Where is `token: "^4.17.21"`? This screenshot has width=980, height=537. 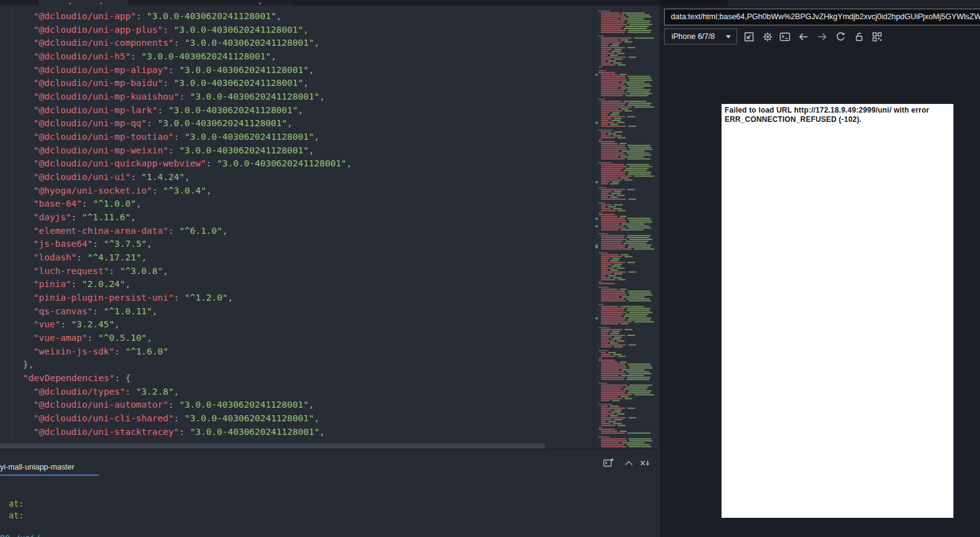 token: "^4.17.21" is located at coordinates (114, 257).